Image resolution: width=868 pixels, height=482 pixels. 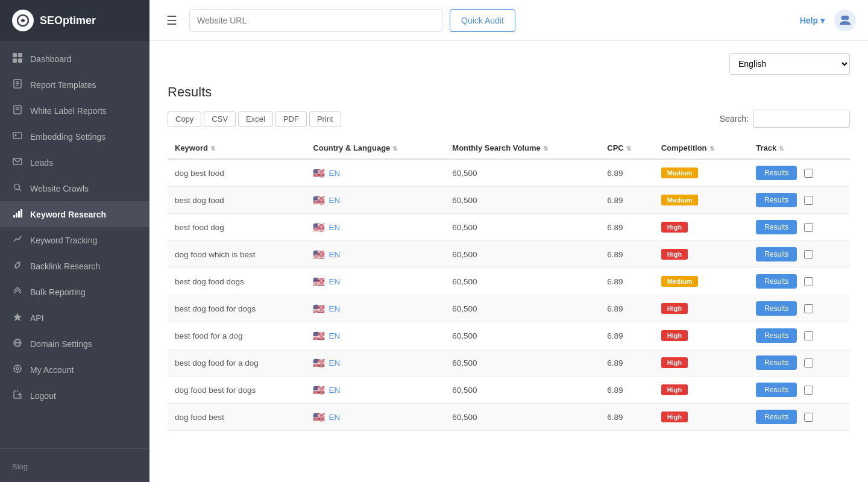 I want to click on sidebar-item-website-crawls: Website Crawls, so click(x=75, y=188).